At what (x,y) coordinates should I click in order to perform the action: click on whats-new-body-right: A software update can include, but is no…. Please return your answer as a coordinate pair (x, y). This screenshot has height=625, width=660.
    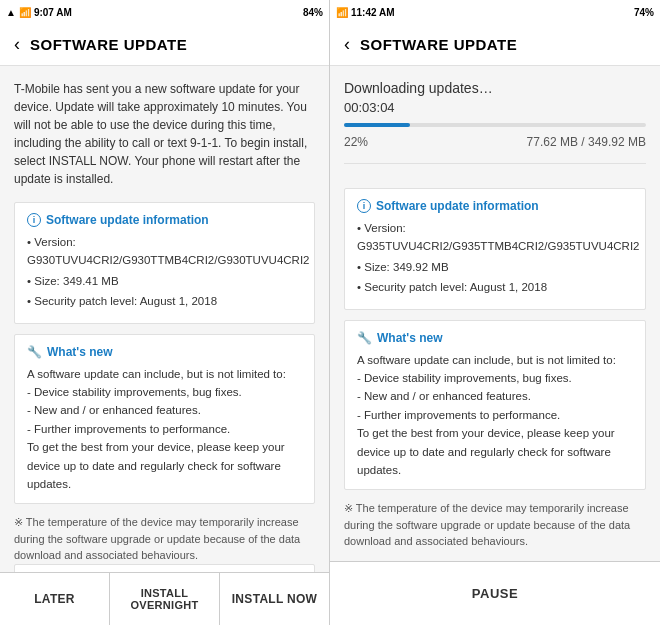
    Looking at the image, I should click on (495, 416).